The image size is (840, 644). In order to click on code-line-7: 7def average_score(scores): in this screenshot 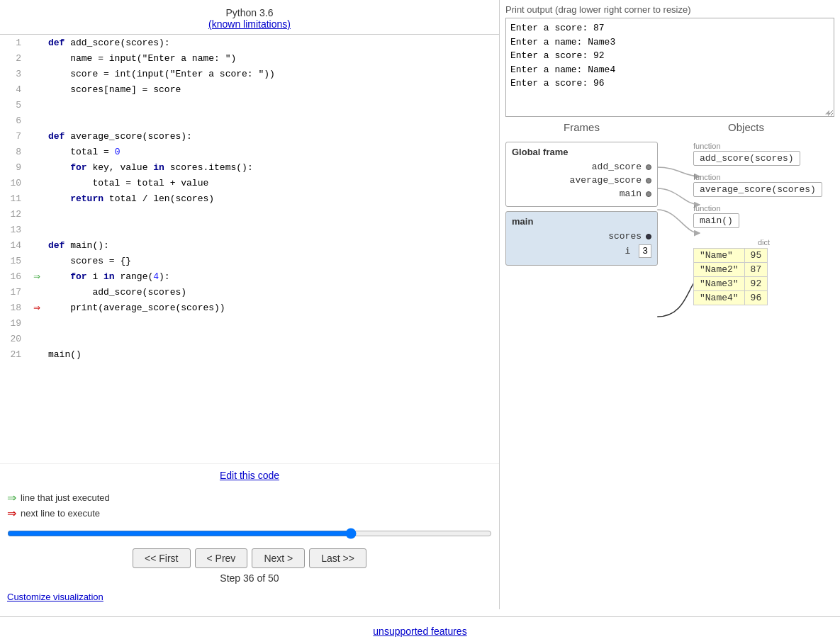, I will do `click(250, 136)`.